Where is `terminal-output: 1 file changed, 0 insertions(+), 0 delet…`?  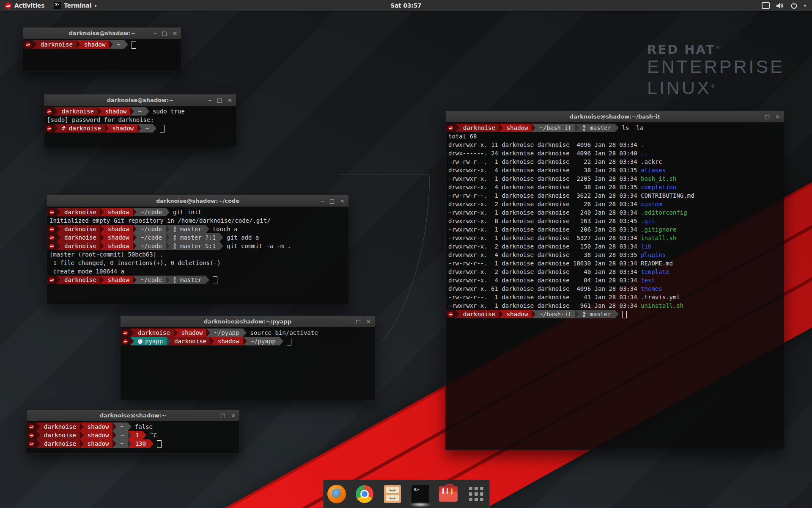 terminal-output: 1 file changed, 0 insertions(+), 0 delet… is located at coordinates (198, 263).